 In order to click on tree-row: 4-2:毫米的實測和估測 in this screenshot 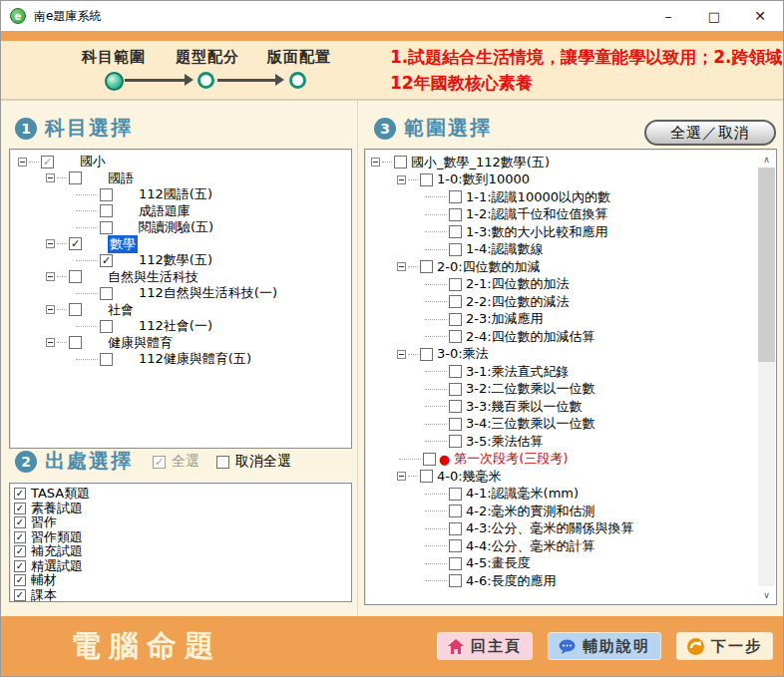, I will do `click(562, 511)`.